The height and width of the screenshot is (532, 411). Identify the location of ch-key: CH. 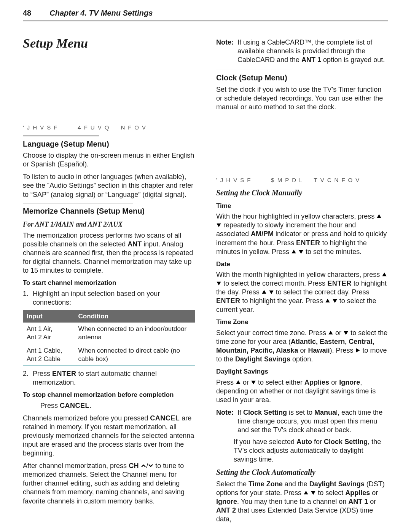
(134, 466).